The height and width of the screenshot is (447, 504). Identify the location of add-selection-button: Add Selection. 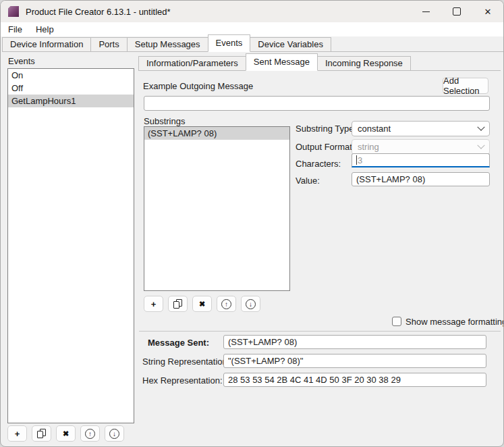
(466, 86).